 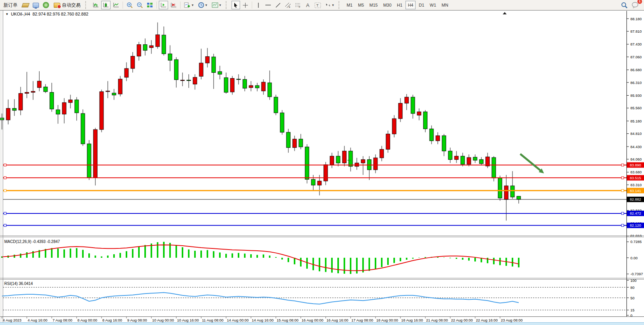 What do you see at coordinates (307, 5) in the screenshot?
I see `text-icon: A` at bounding box center [307, 5].